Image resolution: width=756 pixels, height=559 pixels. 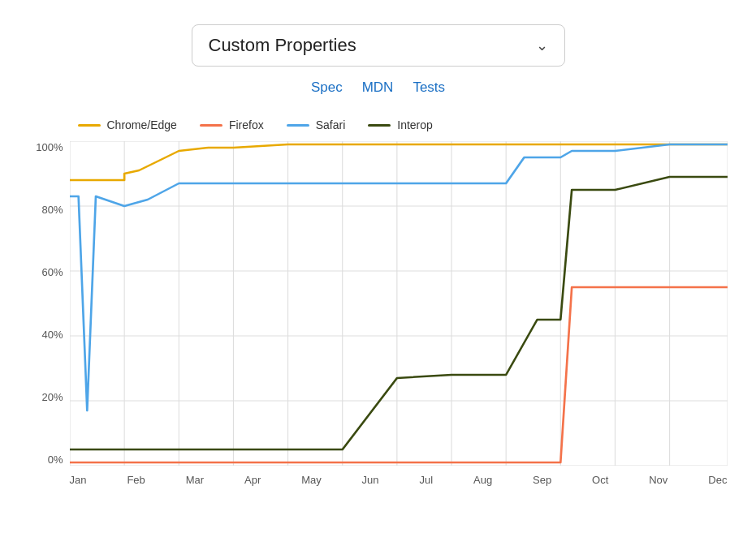 What do you see at coordinates (378, 45) in the screenshot?
I see `custom-properties-dropdown: Custom Properties ⌄` at bounding box center [378, 45].